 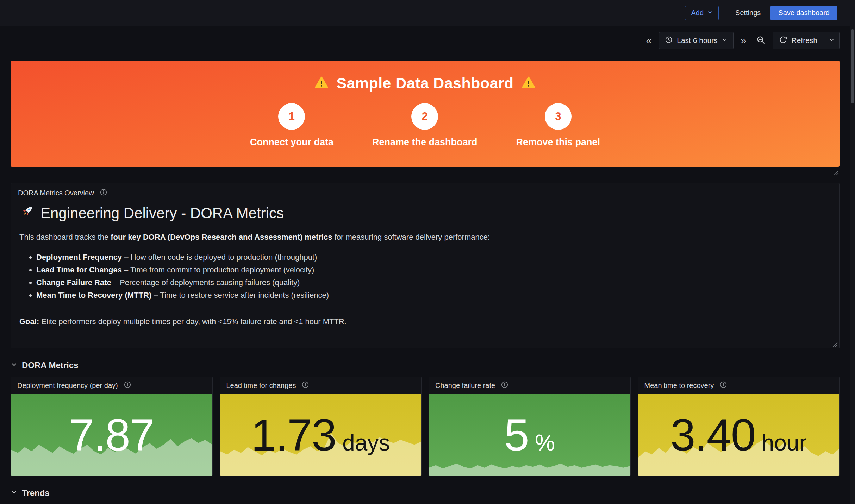 I want to click on stat-panel-deployment-frequency: Deployment frequency (per day) 7.87, so click(x=112, y=427).